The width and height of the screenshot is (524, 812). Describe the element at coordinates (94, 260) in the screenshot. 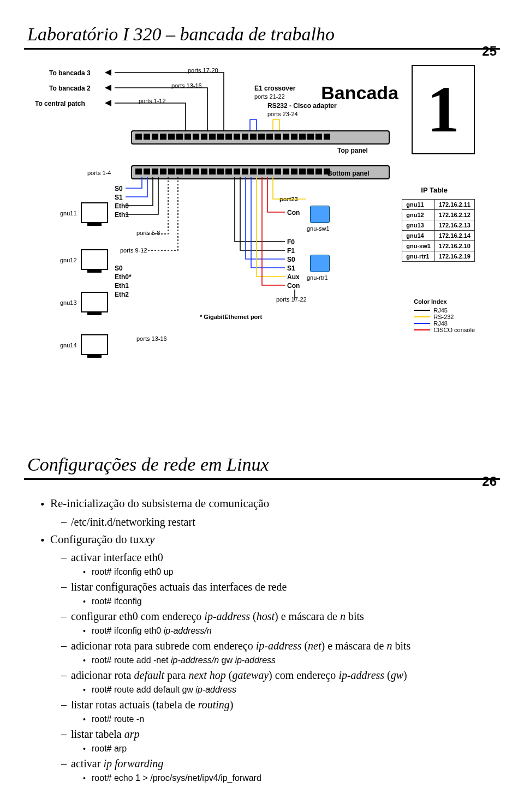

I see `monitor-gnu12` at that location.